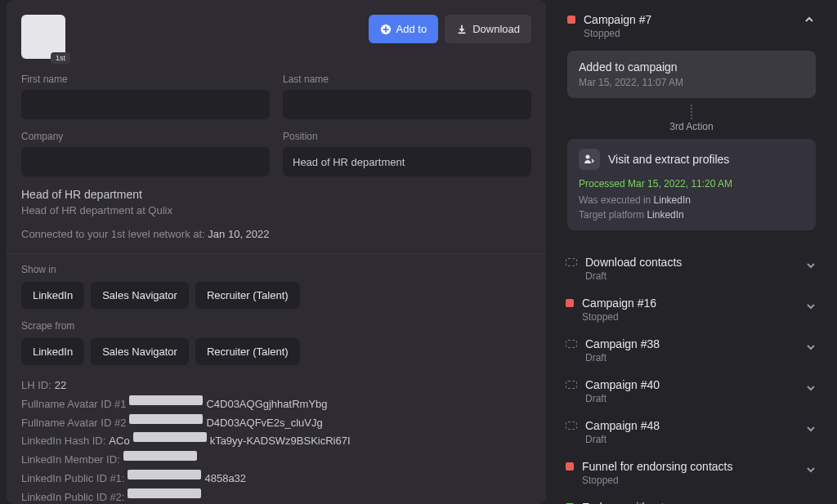  What do you see at coordinates (276, 234) in the screenshot?
I see `connected-info: Connected to your 1st level network at: …` at bounding box center [276, 234].